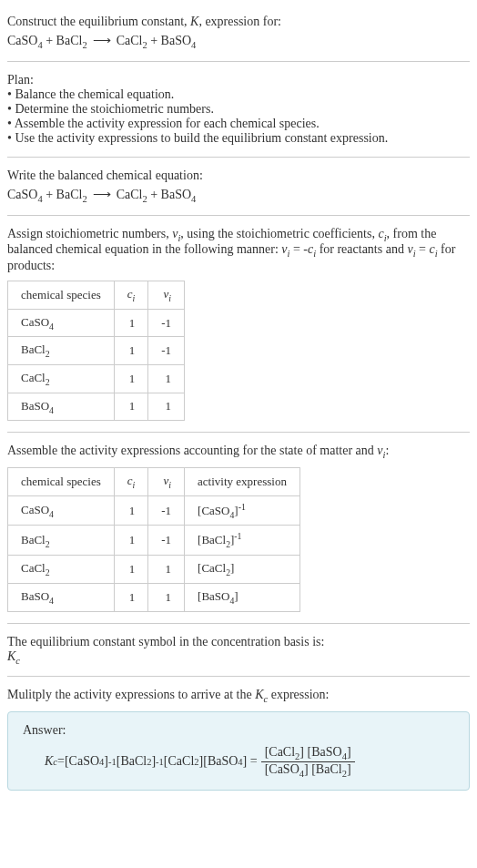 Image resolution: width=477 pixels, height=868 pixels. What do you see at coordinates (240, 22) in the screenshot?
I see `intro-line1b: , expression for:` at bounding box center [240, 22].